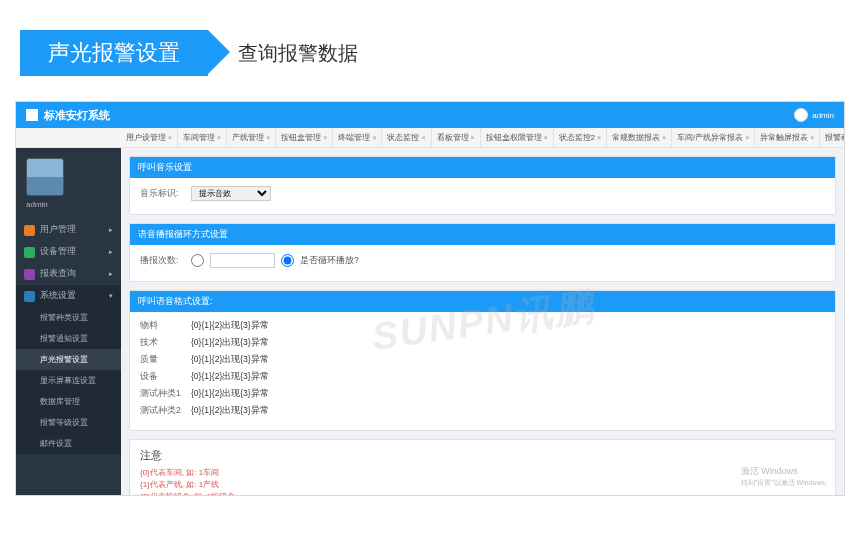 Image resolution: width=860 pixels, height=533 pixels. Describe the element at coordinates (162, 343) in the screenshot. I see `voice-key-1: 技术` at that location.